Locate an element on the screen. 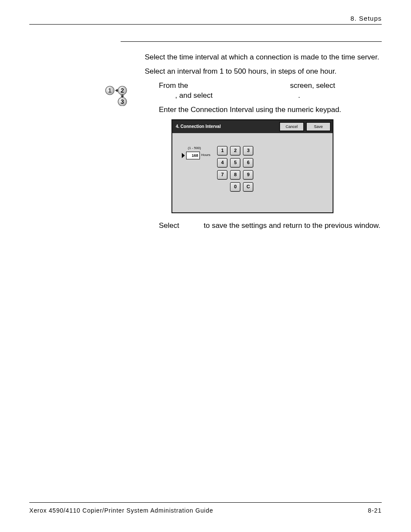 This screenshot has width=411, height=532. header-rule is located at coordinates (206, 24).